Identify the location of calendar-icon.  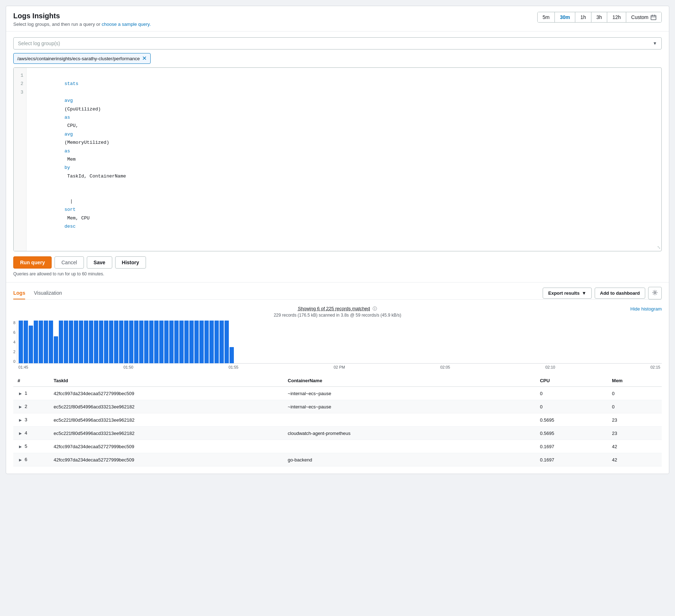
(653, 17).